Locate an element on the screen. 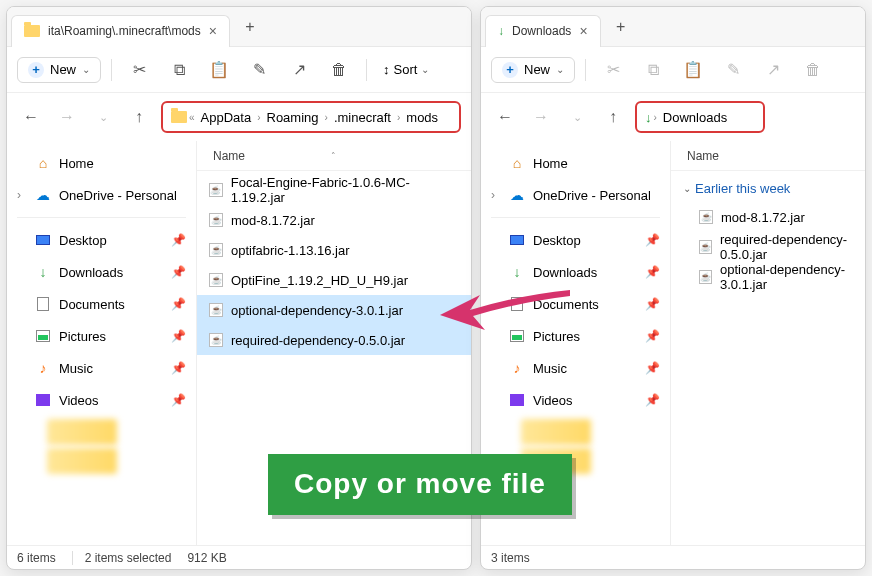  file-row: ☕optional-dependency-3.0.1.jar is located at coordinates (768, 277).